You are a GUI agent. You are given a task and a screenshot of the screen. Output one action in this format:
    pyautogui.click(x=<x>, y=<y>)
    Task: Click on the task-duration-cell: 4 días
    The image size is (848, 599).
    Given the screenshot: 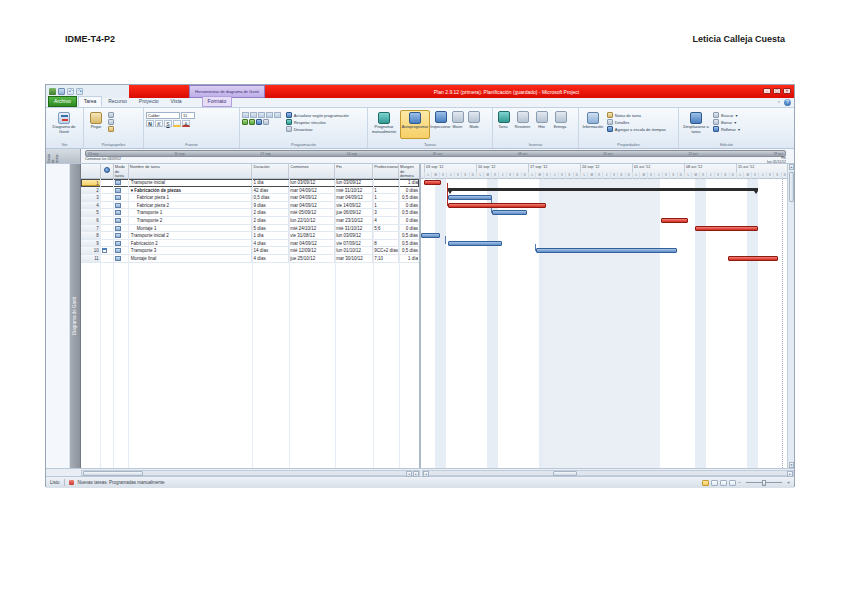 What is the action you would take?
    pyautogui.click(x=270, y=258)
    